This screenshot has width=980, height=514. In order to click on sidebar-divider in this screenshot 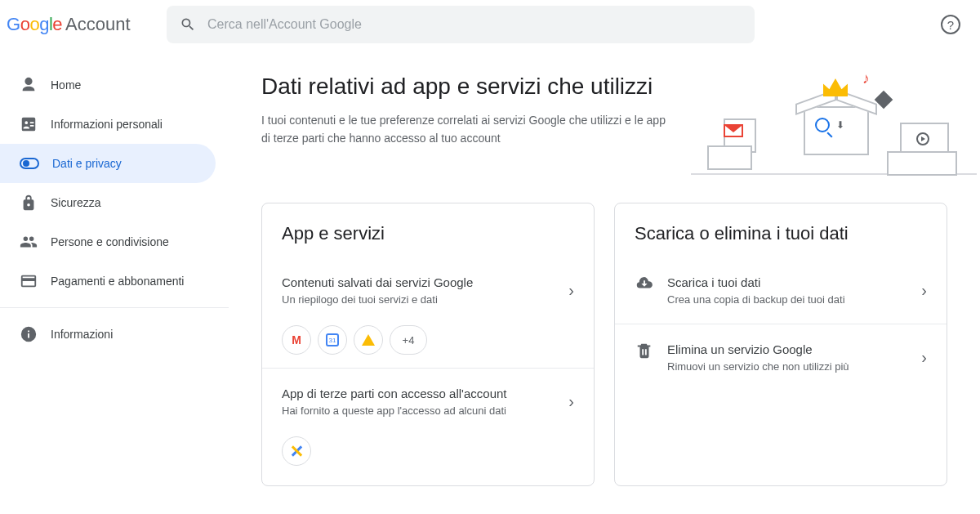, I will do `click(114, 307)`.